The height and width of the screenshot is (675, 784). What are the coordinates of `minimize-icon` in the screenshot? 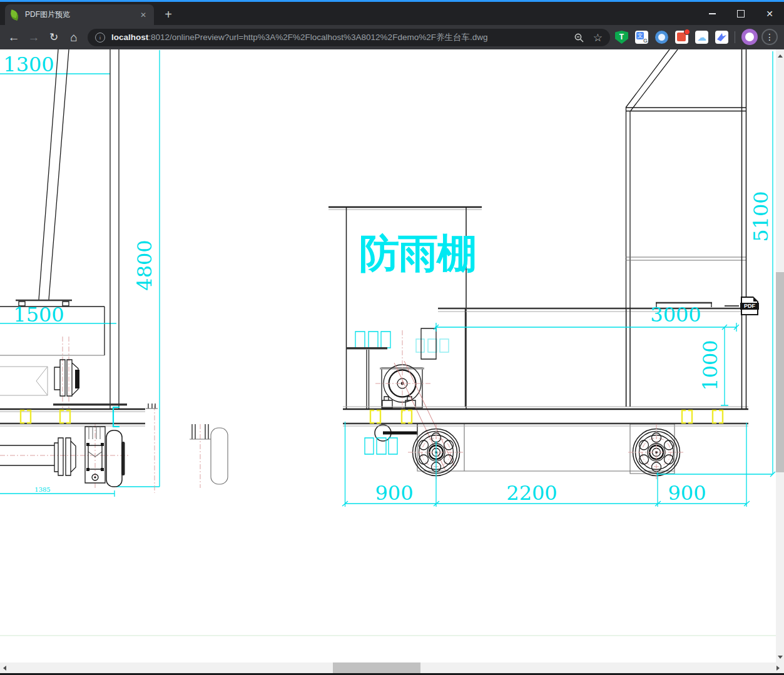 It's located at (712, 14).